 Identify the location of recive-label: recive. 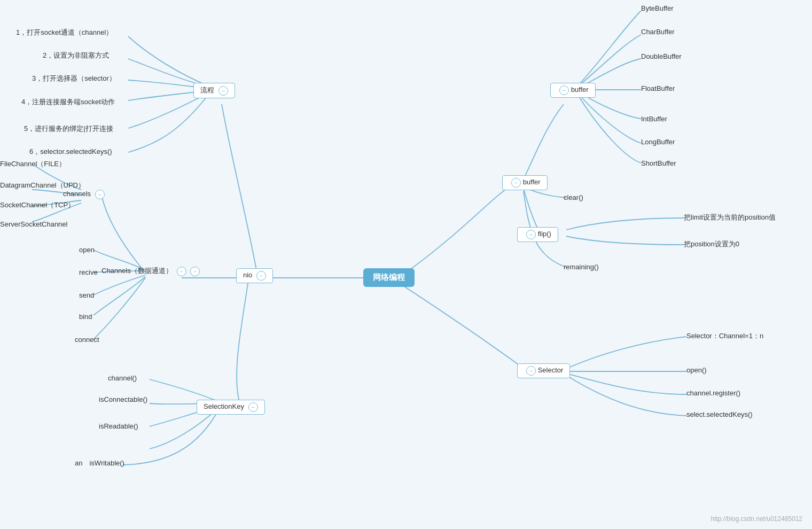
(89, 273).